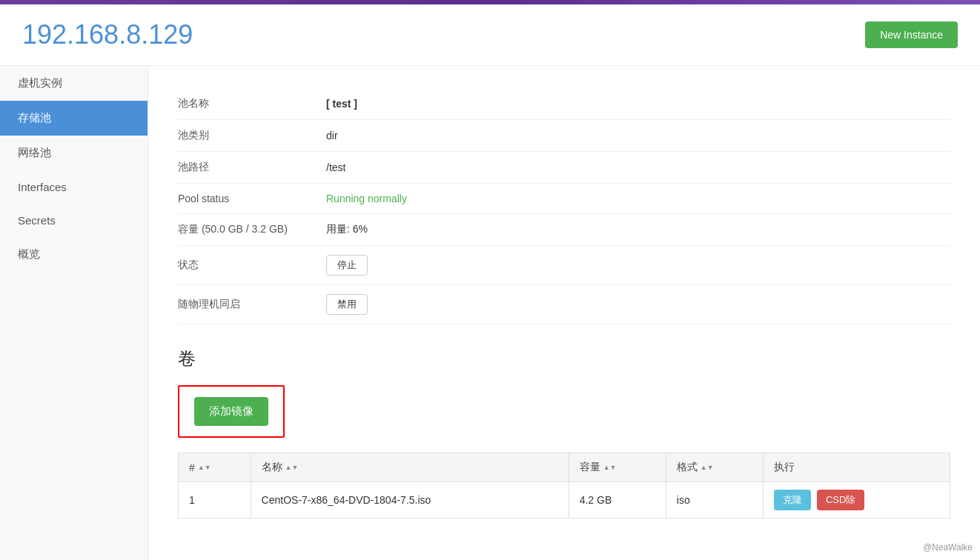 The height and width of the screenshot is (560, 980). Describe the element at coordinates (74, 221) in the screenshot. I see `sidebar-item-secrets: Secrets` at that location.